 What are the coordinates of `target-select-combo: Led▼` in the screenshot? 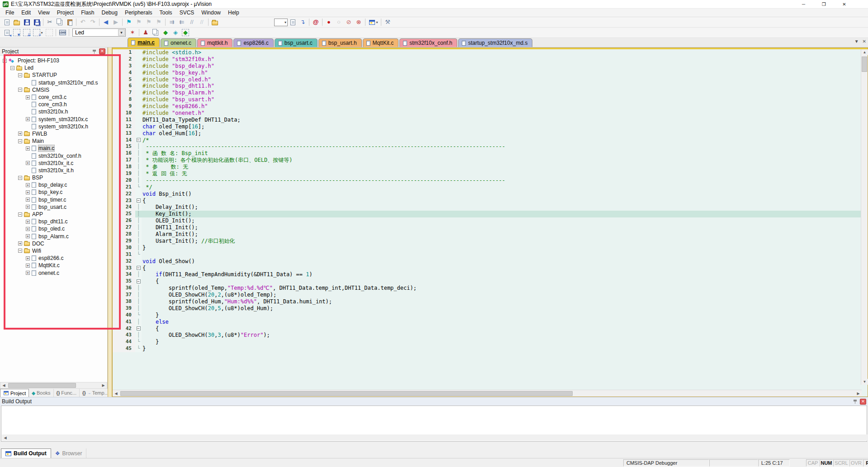 It's located at (99, 33).